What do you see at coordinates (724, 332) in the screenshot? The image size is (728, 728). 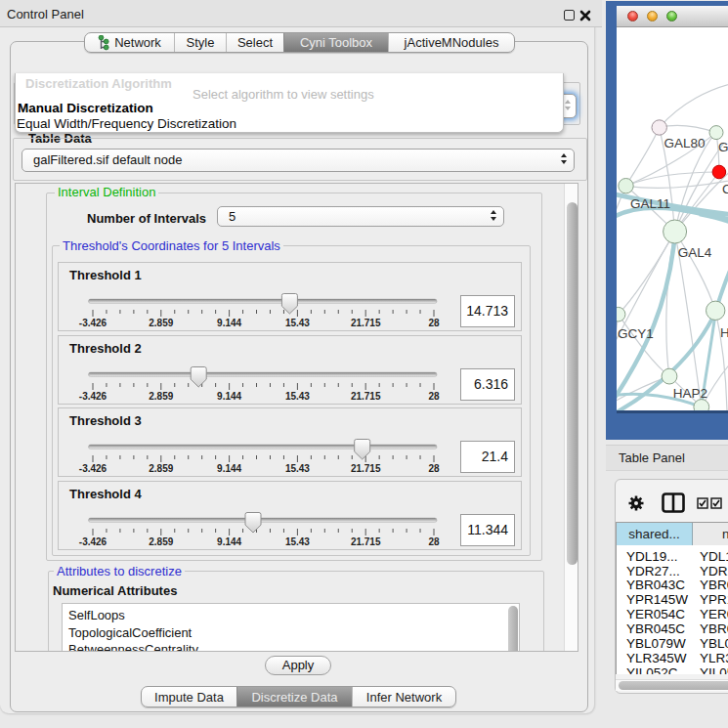 I see `svg-text: H` at bounding box center [724, 332].